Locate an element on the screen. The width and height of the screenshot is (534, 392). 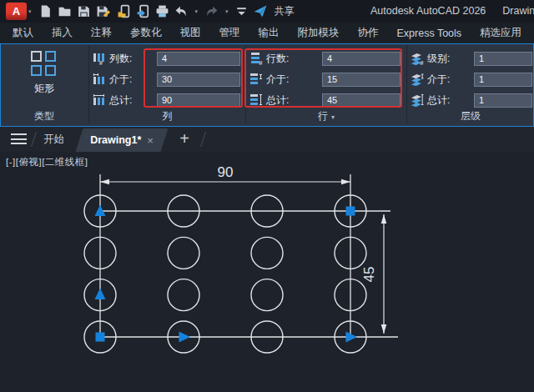
columns-count-input is located at coordinates (199, 58).